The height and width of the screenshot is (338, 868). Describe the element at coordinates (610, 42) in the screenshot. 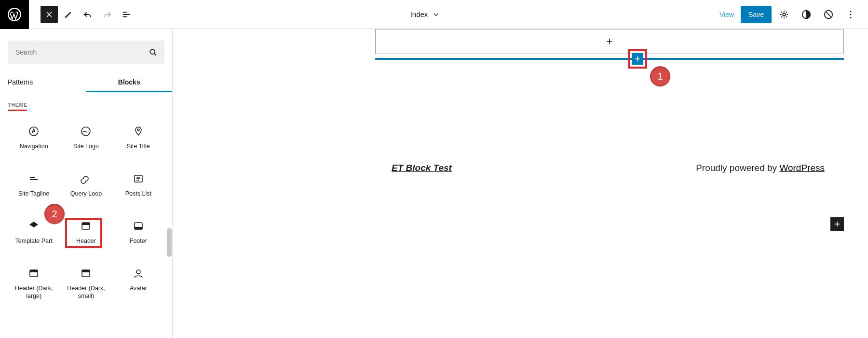

I see `empty-block-placeholder` at that location.